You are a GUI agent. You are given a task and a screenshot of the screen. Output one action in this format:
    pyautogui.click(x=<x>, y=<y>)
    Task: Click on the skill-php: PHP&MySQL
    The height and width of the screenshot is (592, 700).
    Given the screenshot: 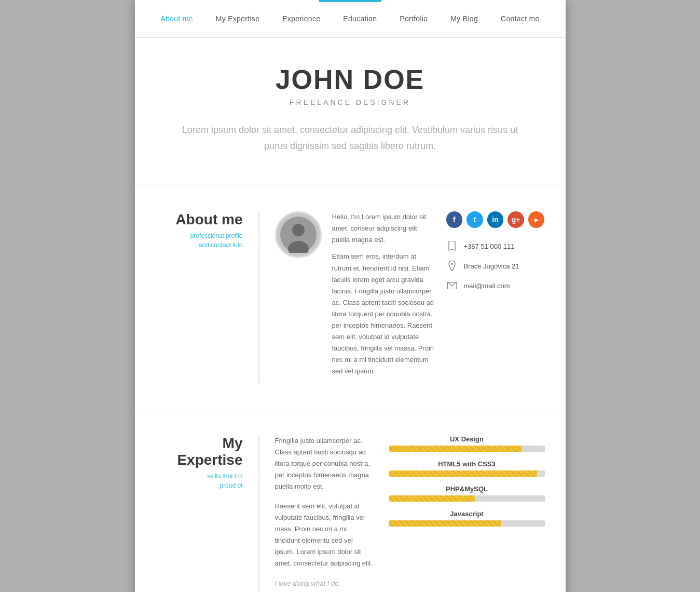 What is the action you would take?
    pyautogui.click(x=467, y=493)
    